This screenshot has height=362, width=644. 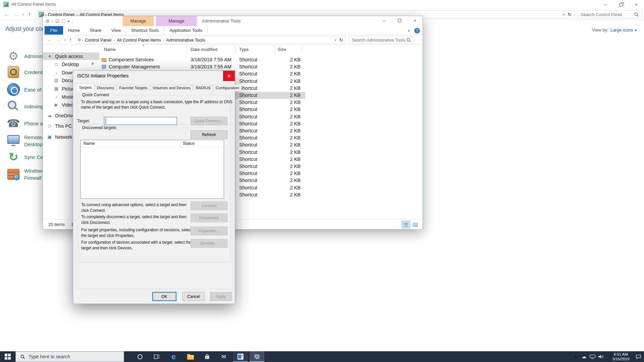 I want to click on maximize-glyph, so click(x=399, y=20).